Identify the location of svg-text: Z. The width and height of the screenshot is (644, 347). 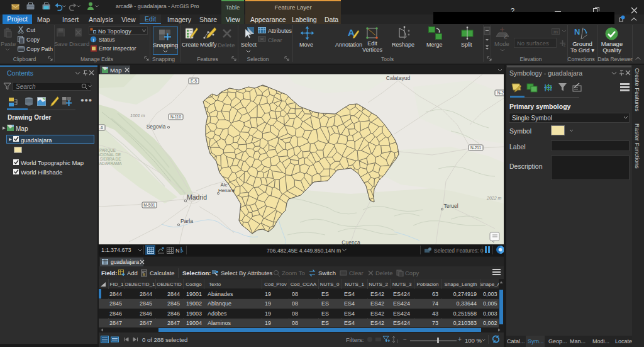
(506, 37).